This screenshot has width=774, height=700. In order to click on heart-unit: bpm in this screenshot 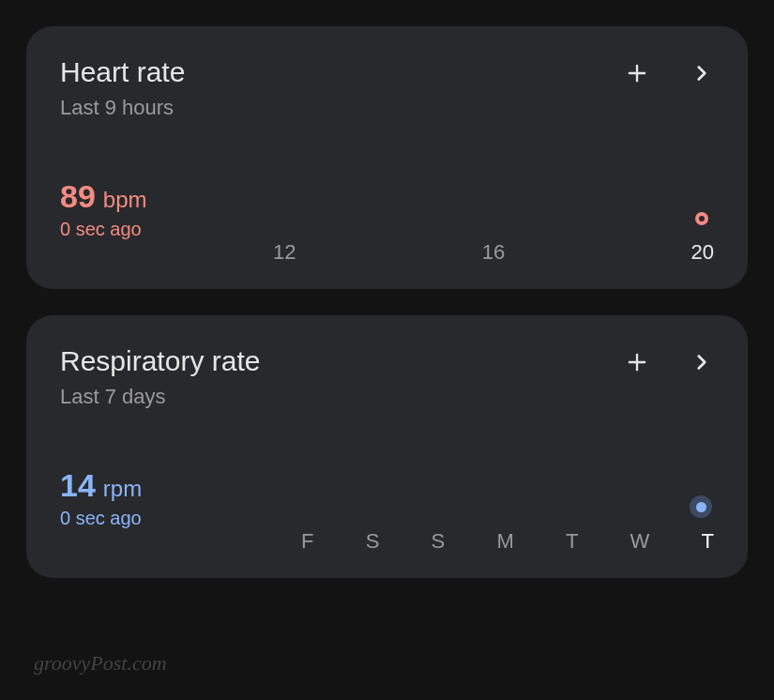, I will do `click(126, 200)`.